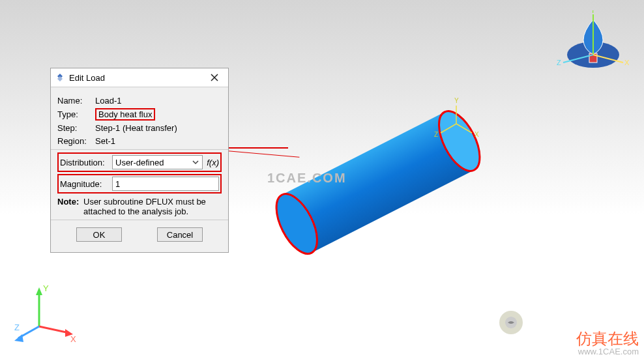 Image resolution: width=644 pixels, height=359 pixels. I want to click on ok-button: OK, so click(99, 235).